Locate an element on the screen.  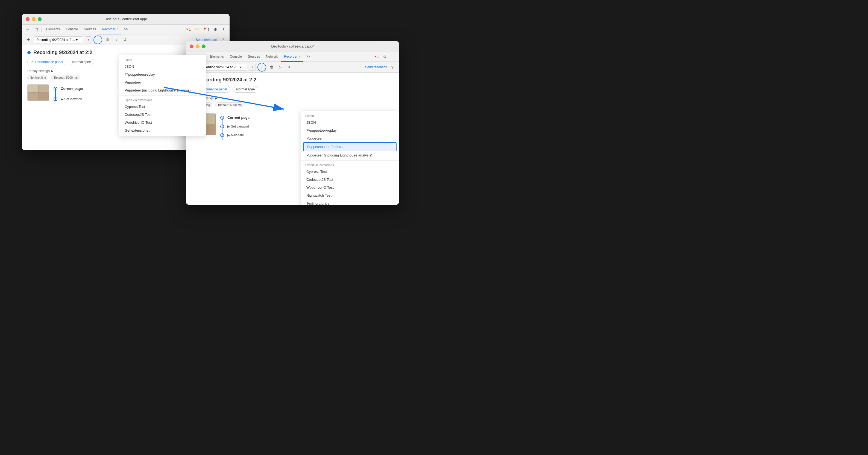
set-viewport-label-2: ▶ Set viewport is located at coordinates (238, 127).